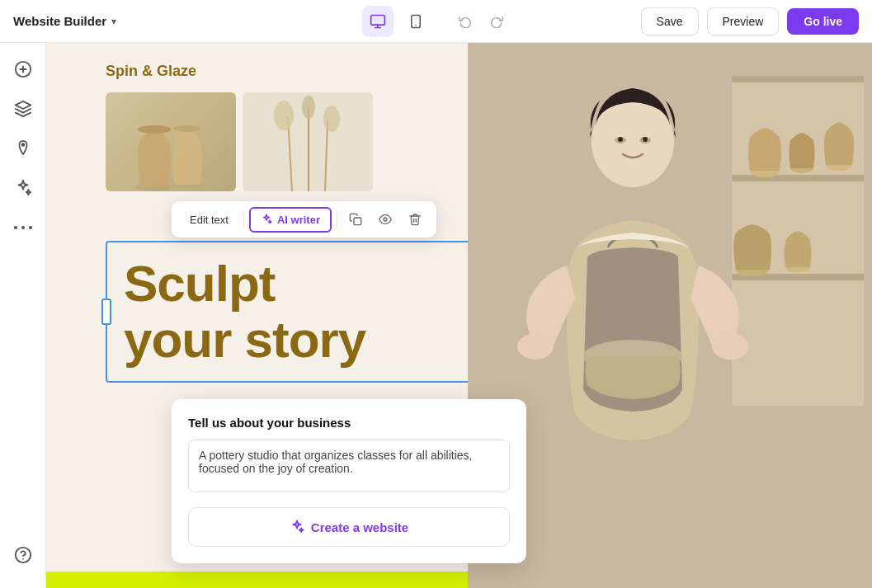 The width and height of the screenshot is (872, 588). What do you see at coordinates (23, 109) in the screenshot?
I see `sidebar-layers-button` at bounding box center [23, 109].